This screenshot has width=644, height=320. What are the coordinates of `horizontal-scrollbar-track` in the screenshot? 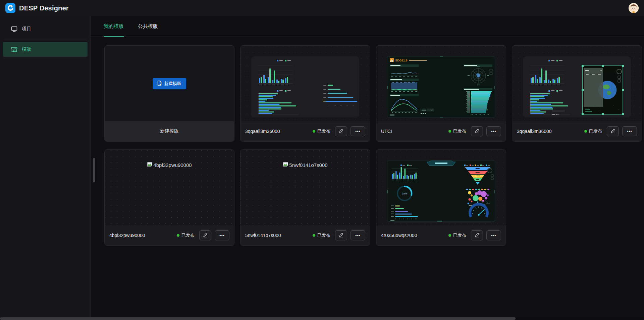 It's located at (322, 318).